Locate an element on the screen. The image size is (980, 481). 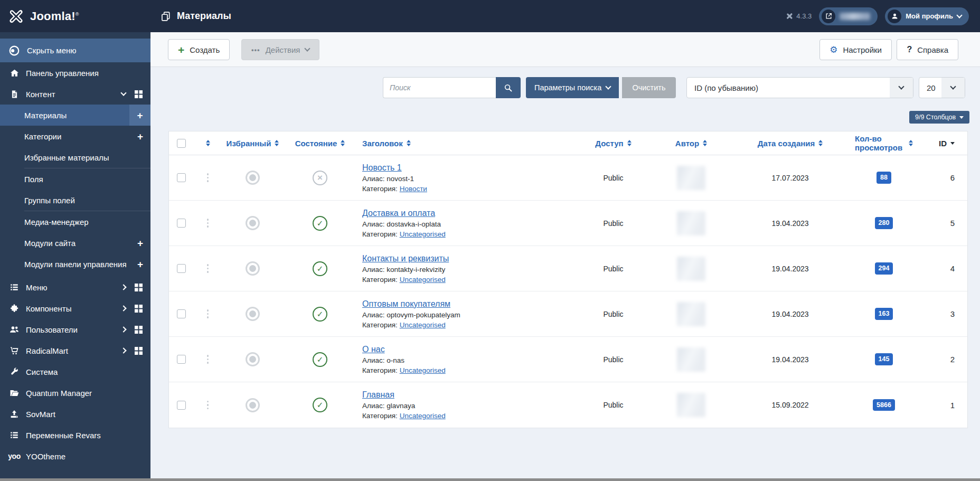
column-title: Заголовок is located at coordinates (464, 144).